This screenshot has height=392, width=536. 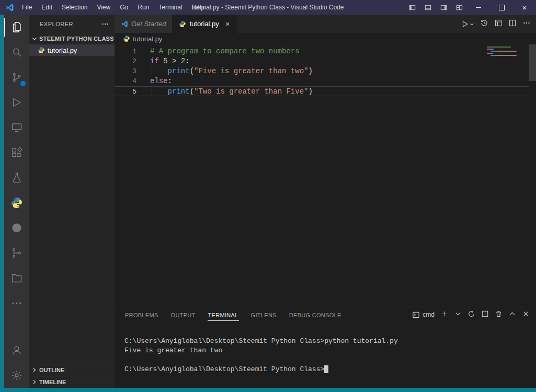 I want to click on tab-get-started: Get Started, so click(x=143, y=24).